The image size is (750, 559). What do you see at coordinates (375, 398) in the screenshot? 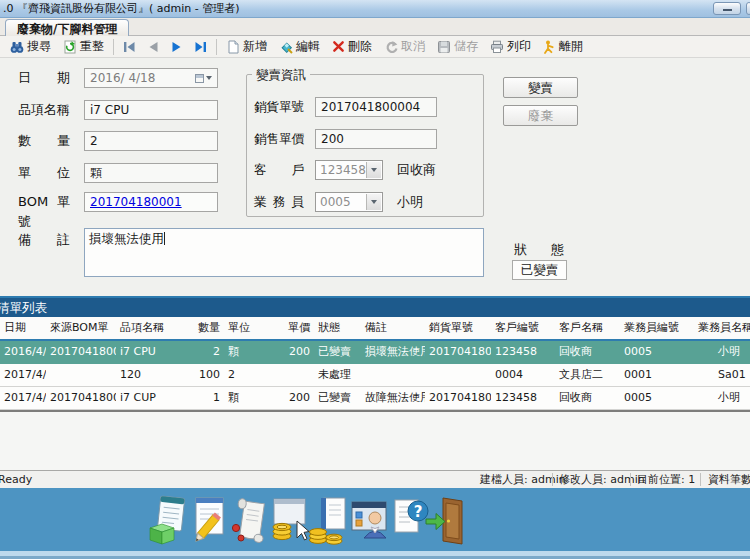
I see `table-row: 2017/4/18201704180001i7 CUP1顆200已變賣故障無法使…` at bounding box center [375, 398].